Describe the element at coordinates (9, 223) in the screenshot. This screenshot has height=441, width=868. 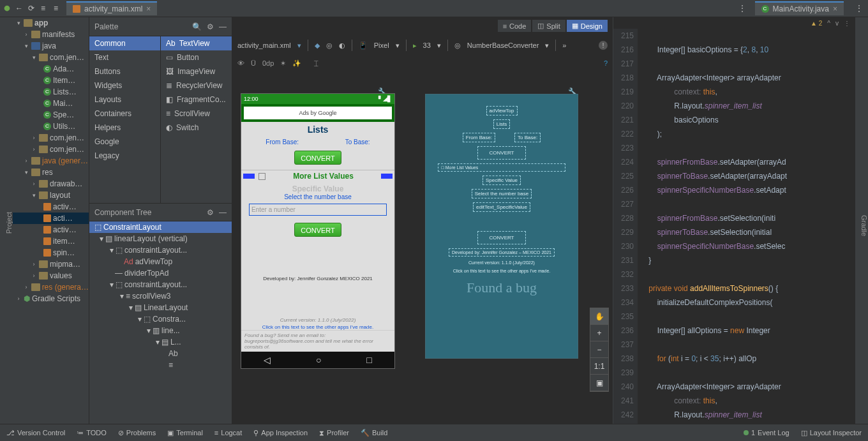
I see `tool-project: Project` at that location.